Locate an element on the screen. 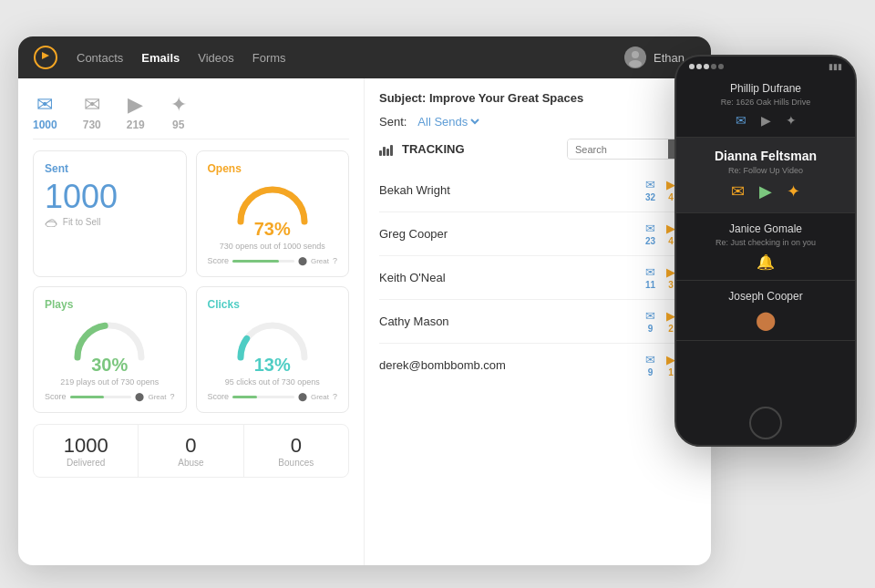  stat-clicks: ✦ 95 is located at coordinates (179, 112).